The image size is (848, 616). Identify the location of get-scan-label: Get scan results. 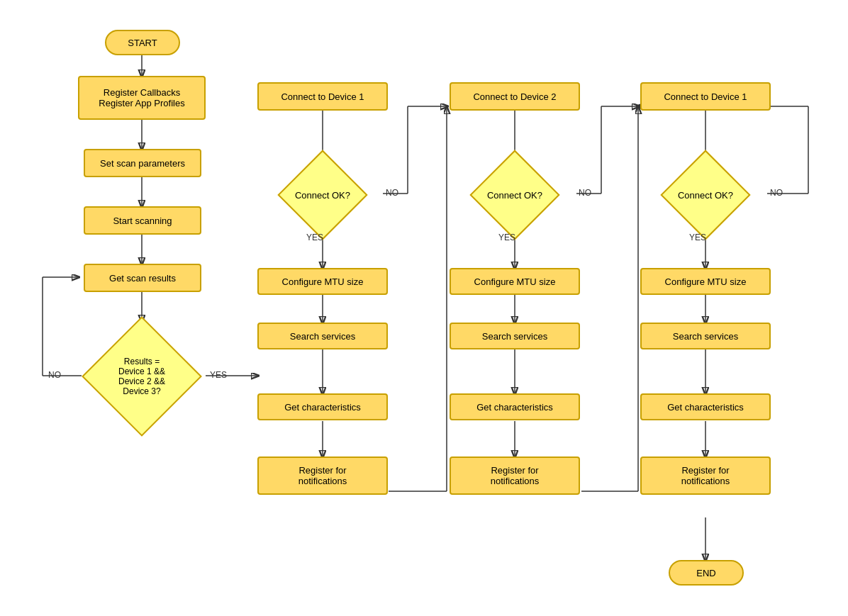
(143, 278).